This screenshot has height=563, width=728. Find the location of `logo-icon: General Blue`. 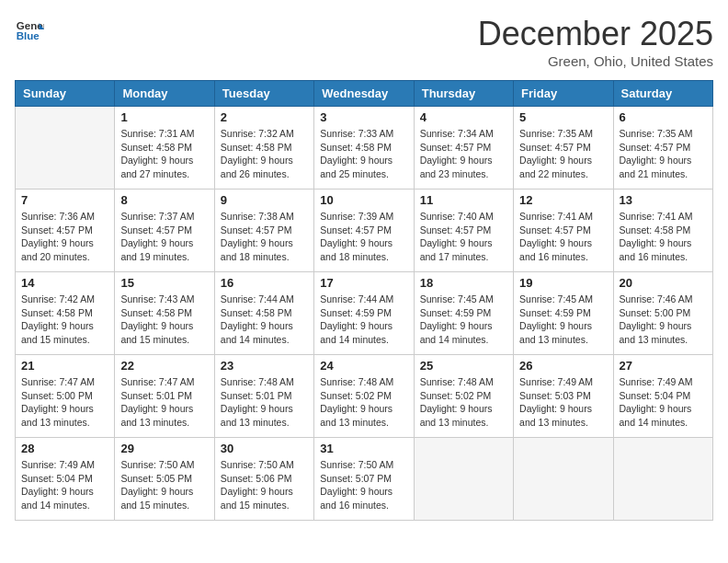

logo-icon: General Blue is located at coordinates (29, 29).